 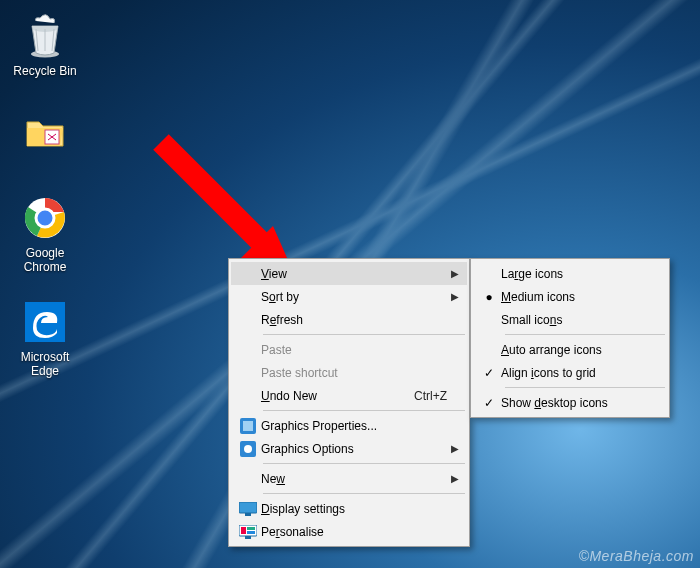 I want to click on desktop-icon-folder, so click(x=45, y=136).